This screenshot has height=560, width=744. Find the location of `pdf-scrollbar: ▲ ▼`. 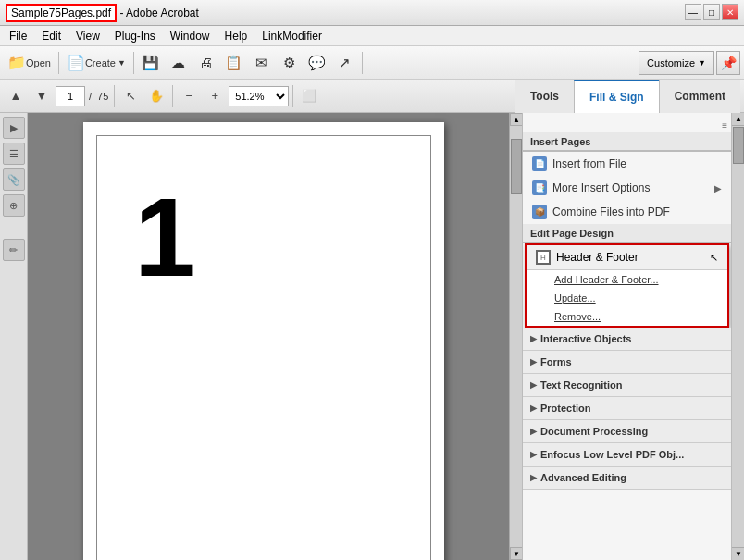

pdf-scrollbar: ▲ ▼ is located at coordinates (515, 337).